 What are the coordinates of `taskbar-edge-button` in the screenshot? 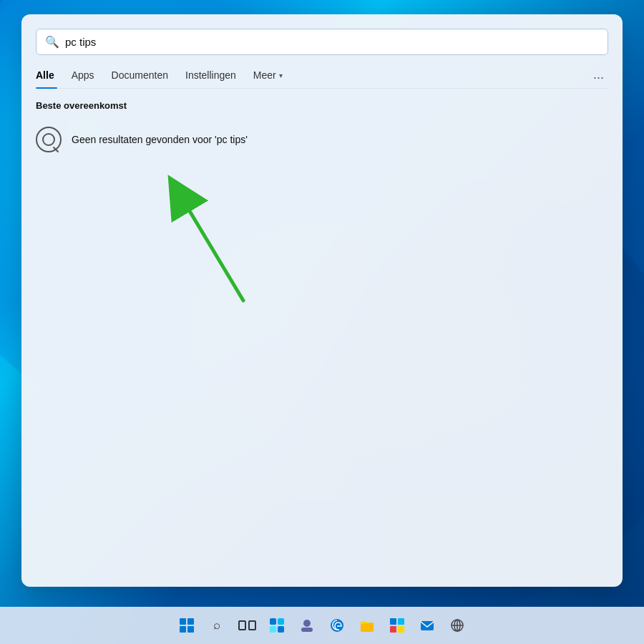 It's located at (337, 625).